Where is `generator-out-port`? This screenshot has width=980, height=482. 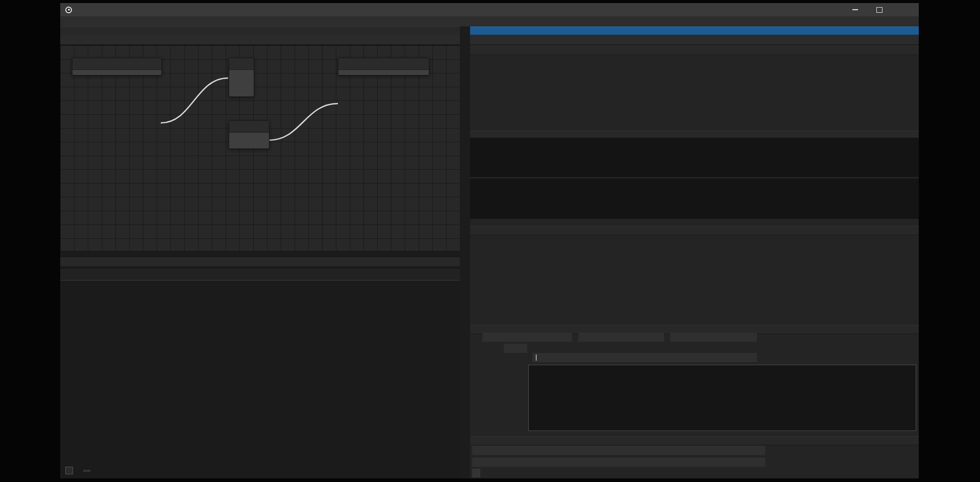
generator-out-port is located at coordinates (249, 141).